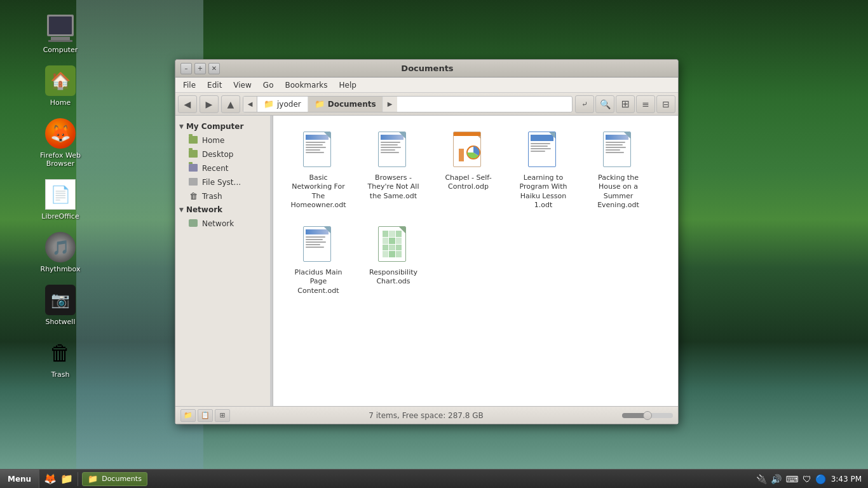 The image size is (868, 488). Describe the element at coordinates (648, 416) in the screenshot. I see `zoom-slider-thumb` at that location.